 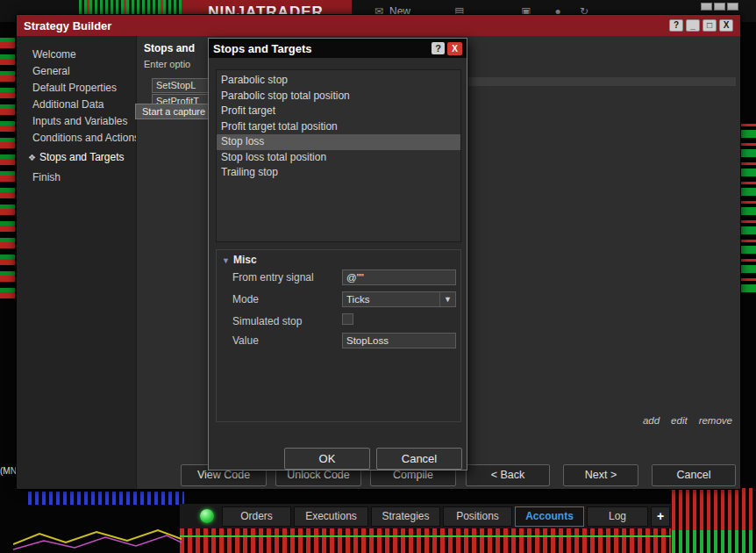 What do you see at coordinates (676, 25) in the screenshot?
I see `help-button: ?` at bounding box center [676, 25].